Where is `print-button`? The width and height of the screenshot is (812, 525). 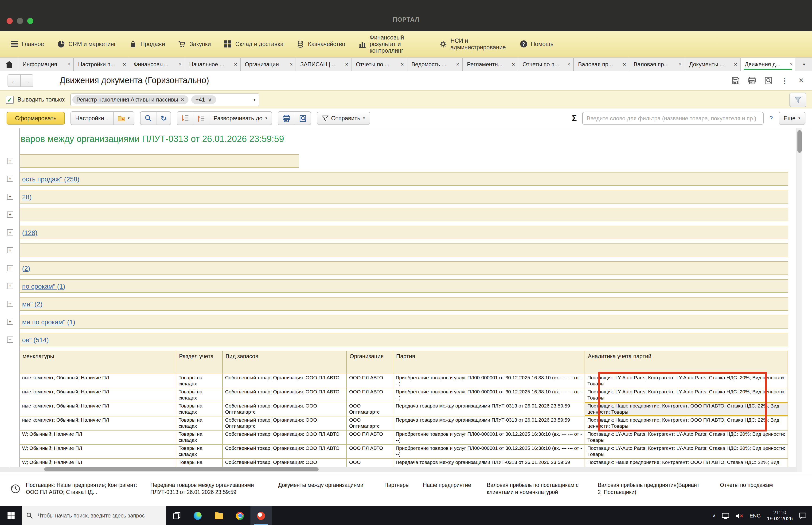 print-button is located at coordinates (286, 118).